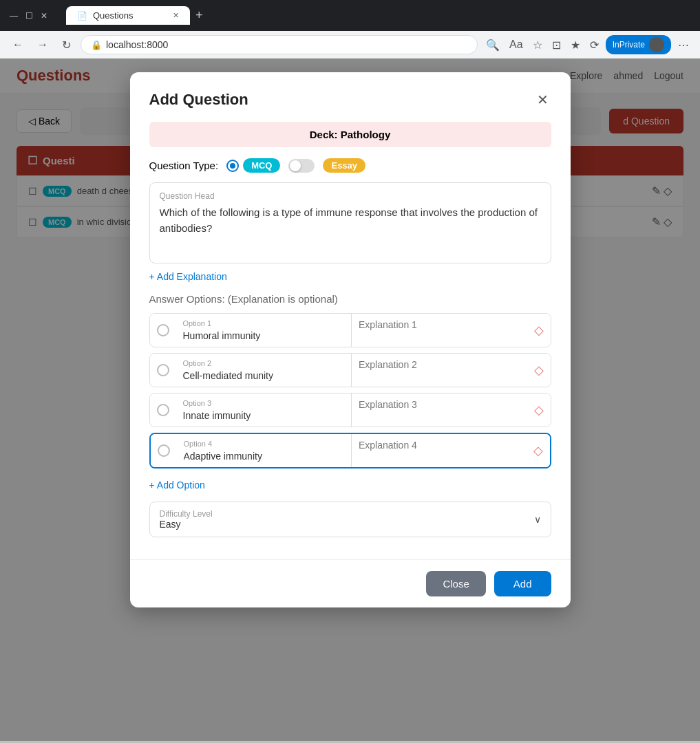 The width and height of the screenshot is (700, 743). What do you see at coordinates (29, 16) in the screenshot?
I see `maximize-btn: ☐` at bounding box center [29, 16].